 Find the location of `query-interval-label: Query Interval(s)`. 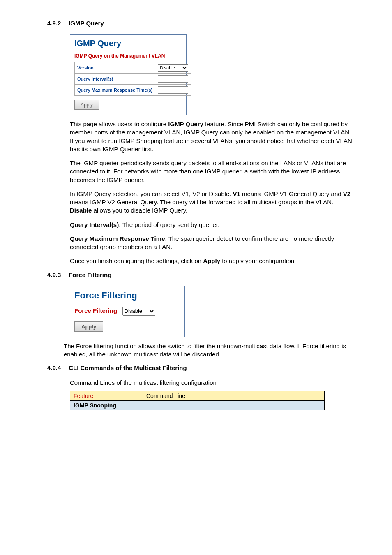

query-interval-label: Query Interval(s) is located at coordinates (115, 79).